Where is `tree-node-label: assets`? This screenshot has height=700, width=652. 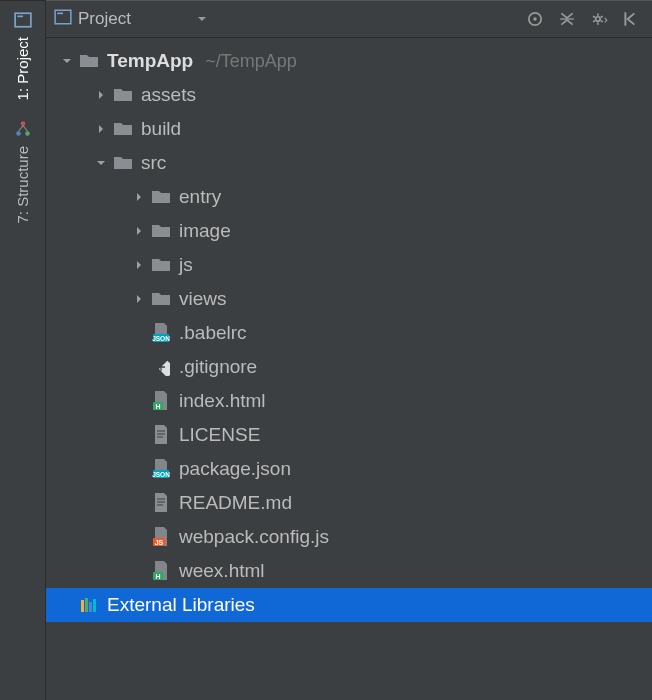 tree-node-label: assets is located at coordinates (168, 95).